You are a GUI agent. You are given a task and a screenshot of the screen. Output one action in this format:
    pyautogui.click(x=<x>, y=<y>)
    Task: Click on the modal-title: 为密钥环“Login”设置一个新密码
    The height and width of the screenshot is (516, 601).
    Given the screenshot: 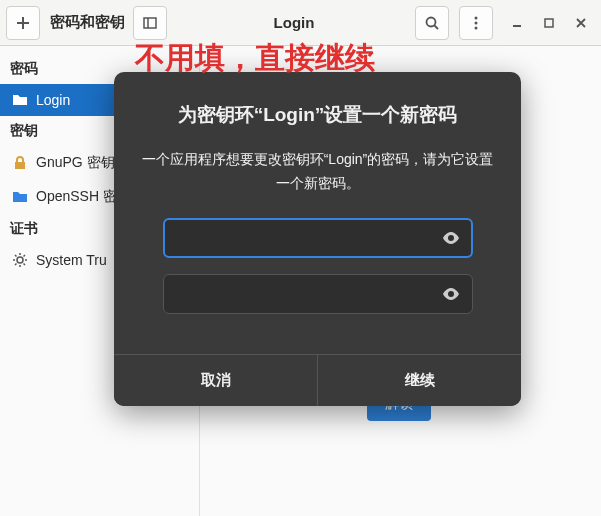 What is the action you would take?
    pyautogui.click(x=318, y=115)
    